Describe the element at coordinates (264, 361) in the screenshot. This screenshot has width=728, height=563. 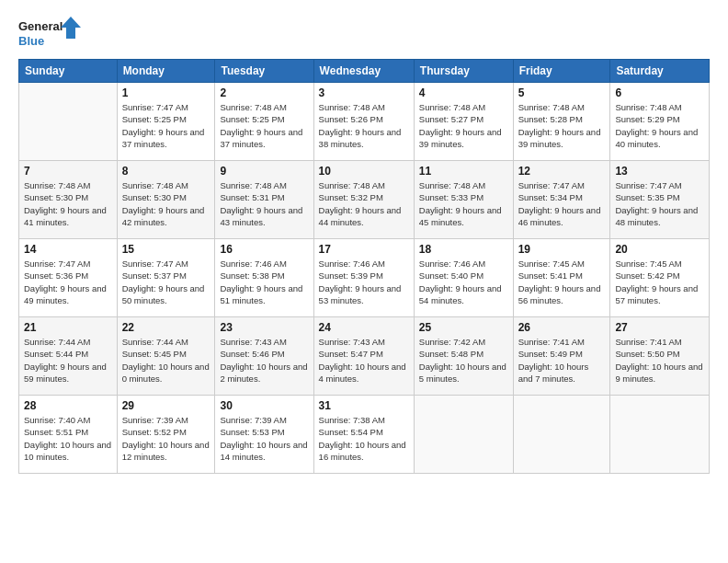
I see `day-info: Sunrise: 7:43 AMSunset: 5:46 PMDaylight:…` at that location.